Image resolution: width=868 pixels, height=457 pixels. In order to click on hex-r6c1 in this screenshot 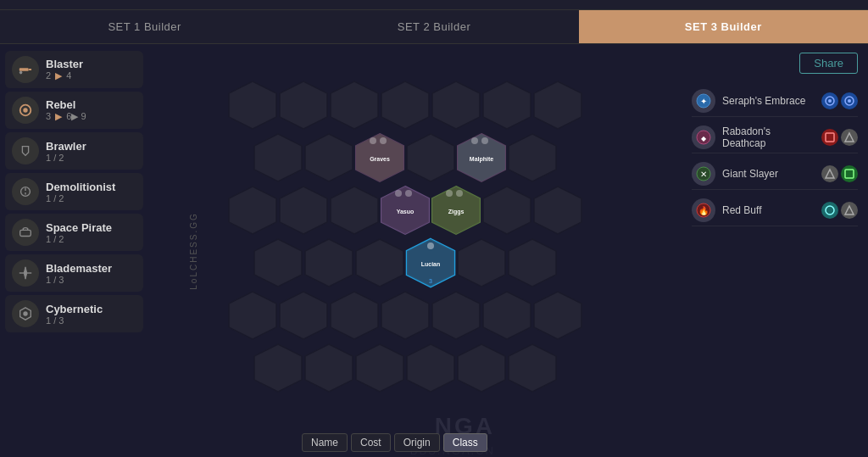, I will do `click(278, 368)`.